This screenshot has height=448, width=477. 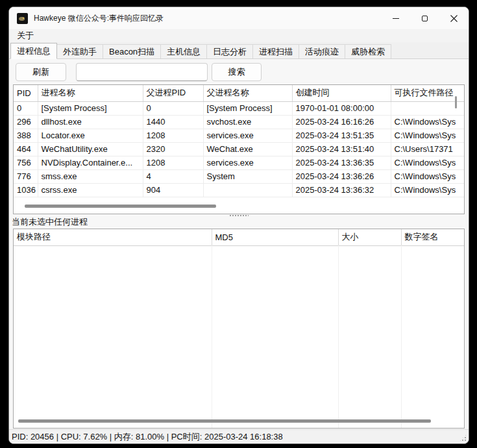 What do you see at coordinates (26, 190) in the screenshot?
I see `table-cell: 1036` at bounding box center [26, 190].